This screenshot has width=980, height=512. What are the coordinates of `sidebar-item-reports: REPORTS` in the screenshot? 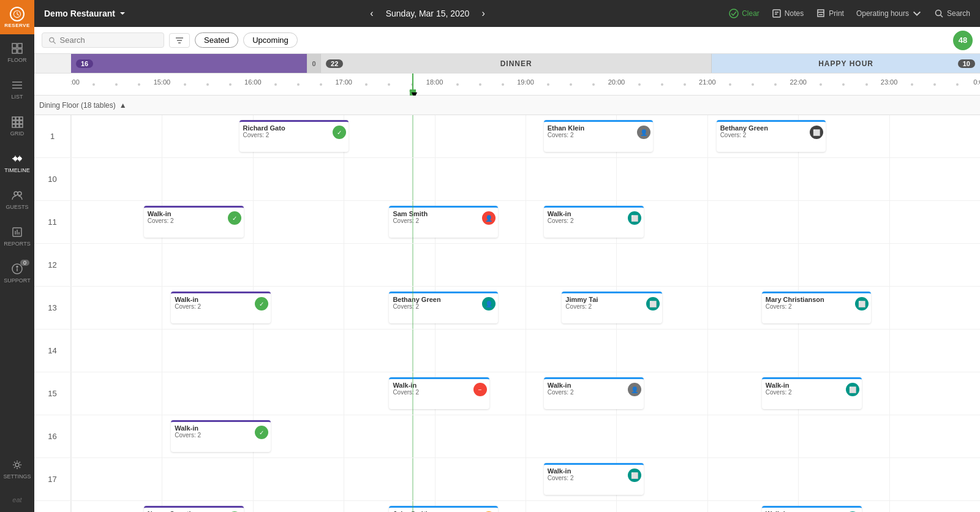 It's located at (17, 236).